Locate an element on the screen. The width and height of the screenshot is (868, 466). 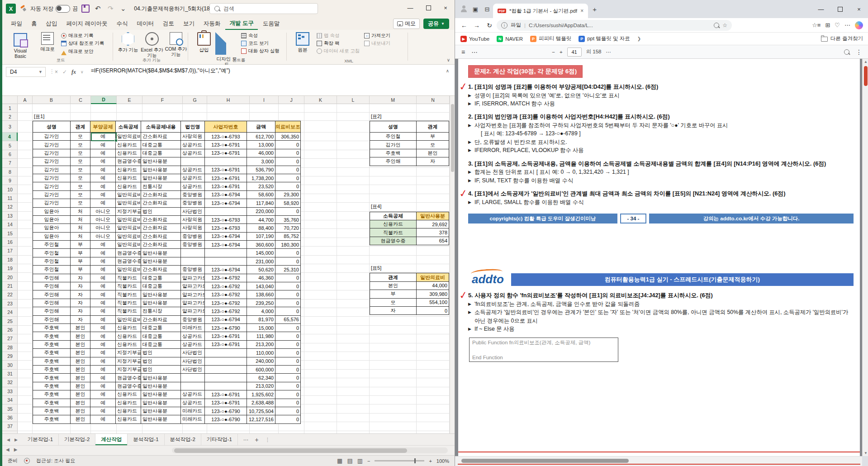
table-cell: 자 is located at coordinates (81, 311).